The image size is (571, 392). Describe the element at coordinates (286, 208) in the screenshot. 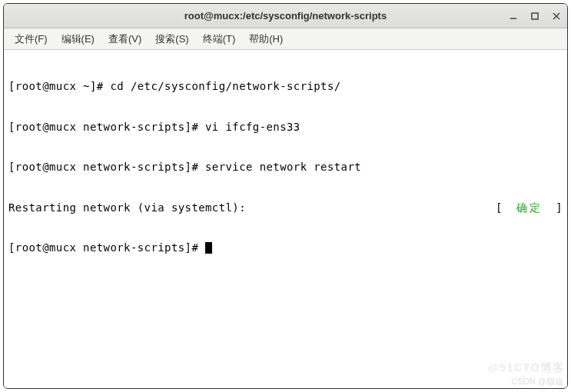

I see `terminal-status-line: Restarting network (via systemctl): [ 确定…` at that location.